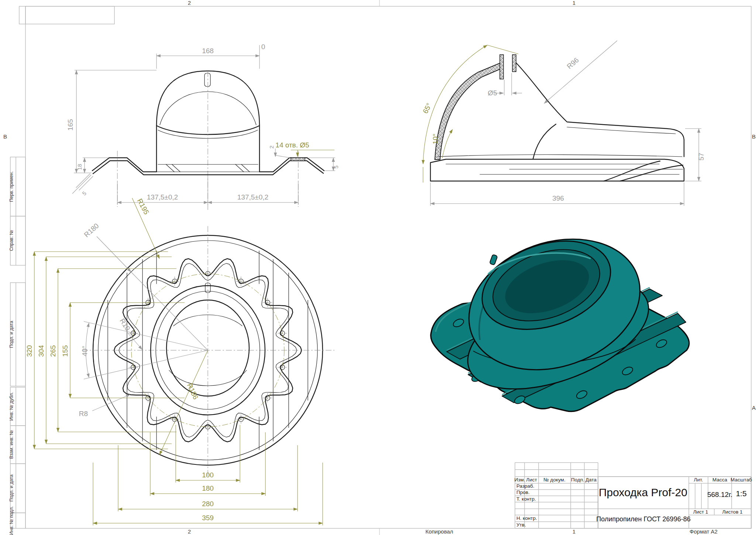 Image resolution: width=756 pixels, height=535 pixels. What do you see at coordinates (521, 525) in the screenshot?
I see `row-utv: Утв.` at bounding box center [521, 525].